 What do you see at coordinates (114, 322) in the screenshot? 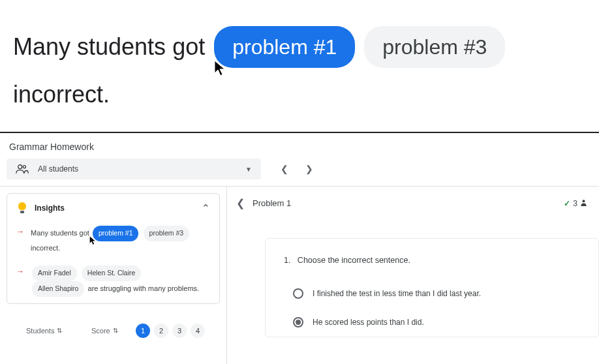
I see `table-header: Students ⇅ Score ⇅ 1 2 3 4` at bounding box center [114, 322].